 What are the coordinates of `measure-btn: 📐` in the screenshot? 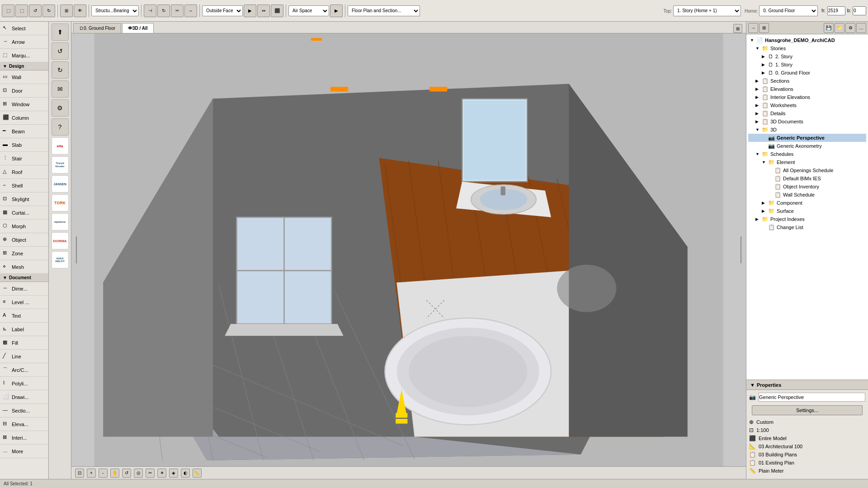 It's located at (197, 473).